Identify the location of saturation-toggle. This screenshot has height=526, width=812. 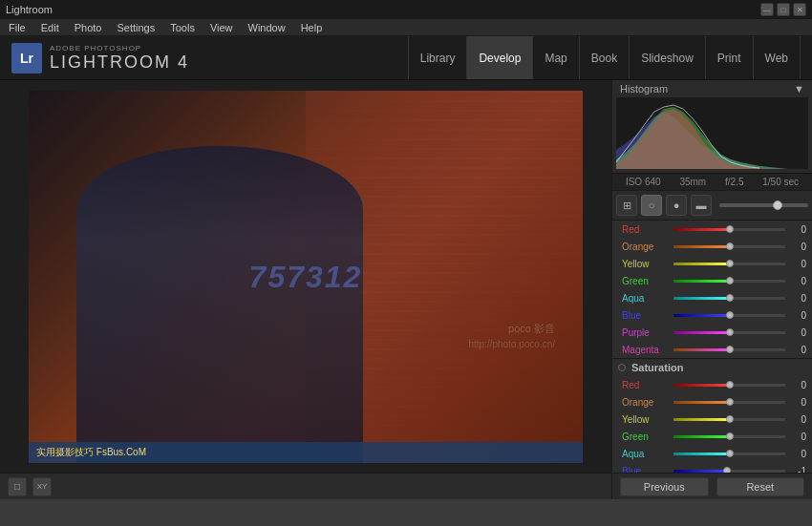
(622, 368).